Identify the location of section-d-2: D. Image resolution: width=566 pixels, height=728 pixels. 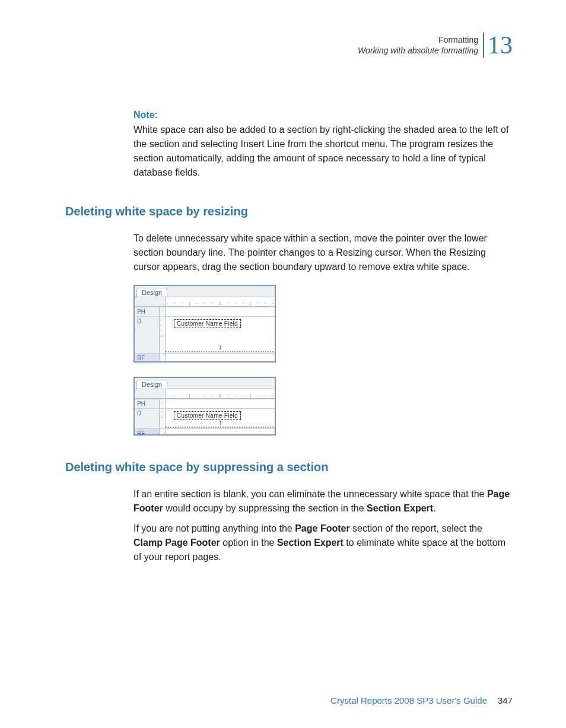
(147, 419).